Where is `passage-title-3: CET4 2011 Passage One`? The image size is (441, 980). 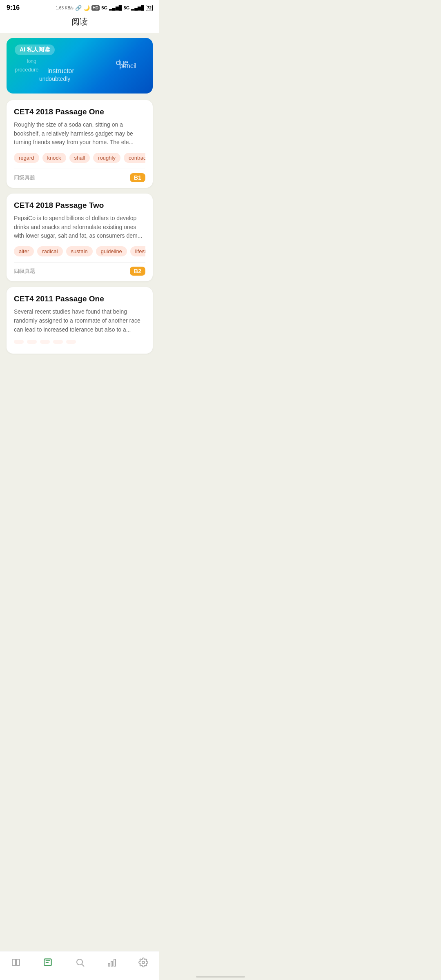
passage-title-3: CET4 2011 Passage One is located at coordinates (80, 299).